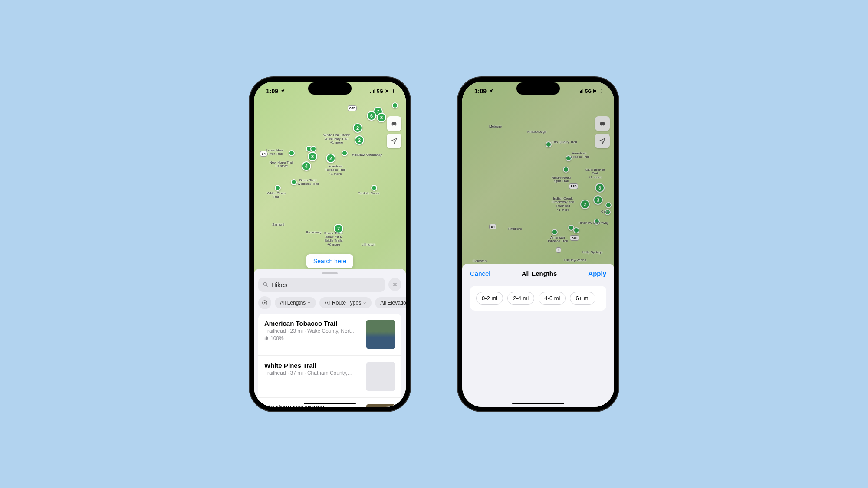 This screenshot has height=488, width=868. I want to click on location-arrow-icon, so click(283, 91).